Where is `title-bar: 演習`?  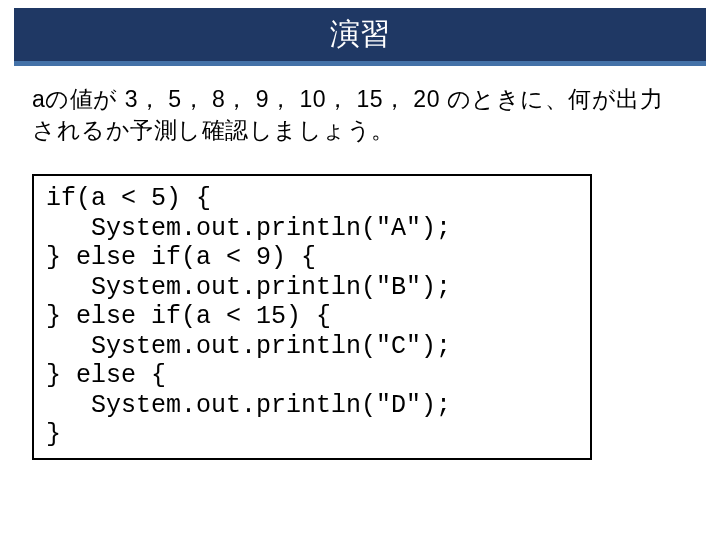 title-bar: 演習 is located at coordinates (360, 37).